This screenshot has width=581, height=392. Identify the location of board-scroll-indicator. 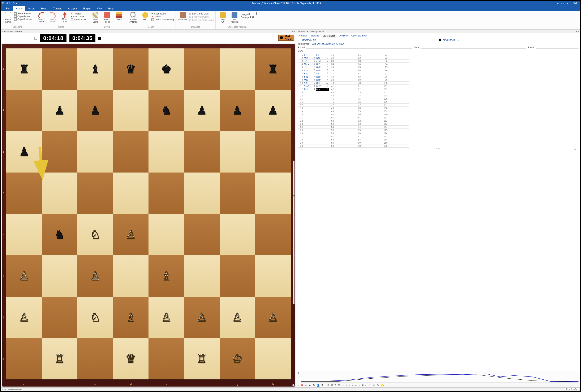
(294, 232).